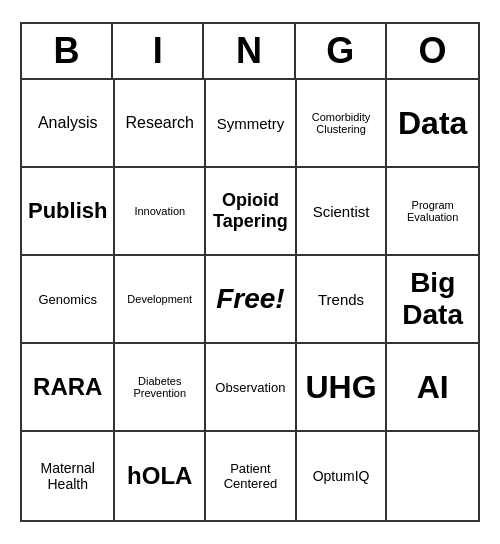 The height and width of the screenshot is (544, 500). I want to click on cell-2-2: Innovation, so click(160, 212).